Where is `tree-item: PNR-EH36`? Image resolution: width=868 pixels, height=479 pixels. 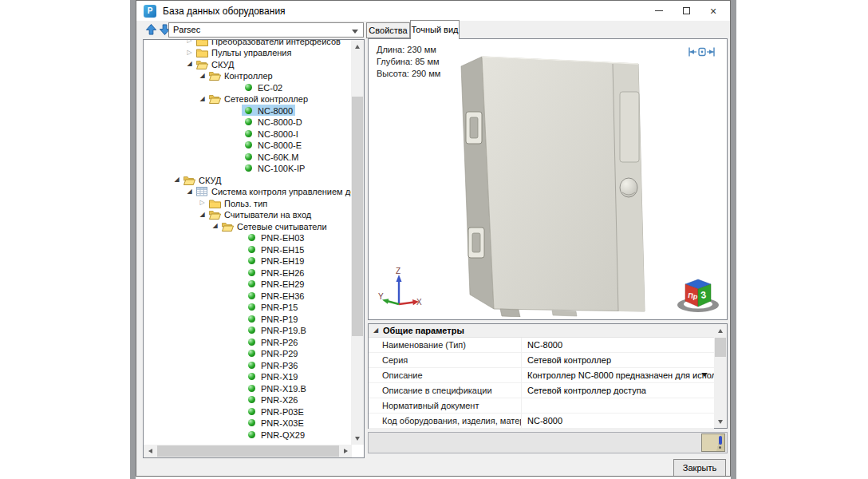
tree-item: PNR-EH36 is located at coordinates (247, 295).